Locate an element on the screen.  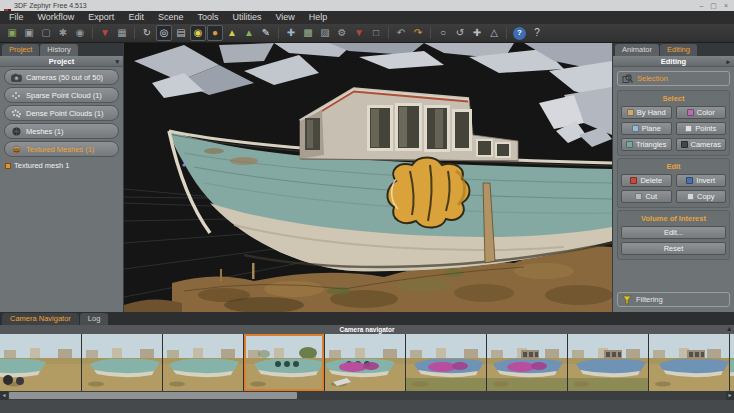
dense-cloud-toggle-icon: ▲ is located at coordinates (249, 33).